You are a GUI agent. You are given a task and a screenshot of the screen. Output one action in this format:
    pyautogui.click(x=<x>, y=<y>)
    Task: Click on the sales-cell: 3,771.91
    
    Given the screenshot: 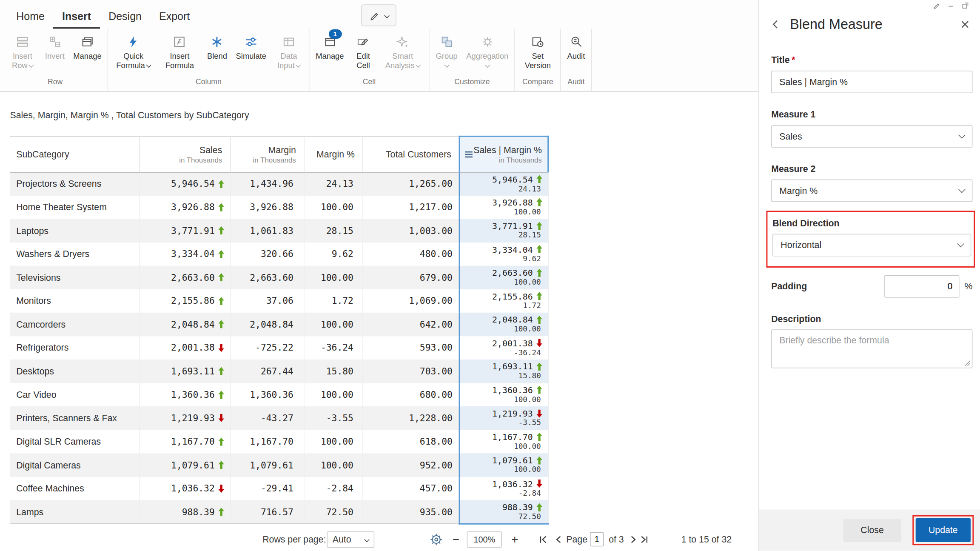 What is the action you would take?
    pyautogui.click(x=185, y=231)
    